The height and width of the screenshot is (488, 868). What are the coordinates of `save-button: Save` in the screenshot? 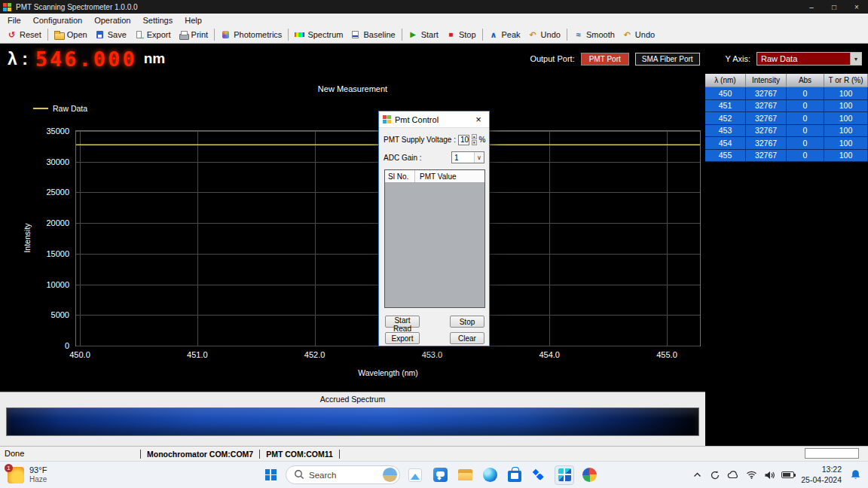 It's located at (111, 35).